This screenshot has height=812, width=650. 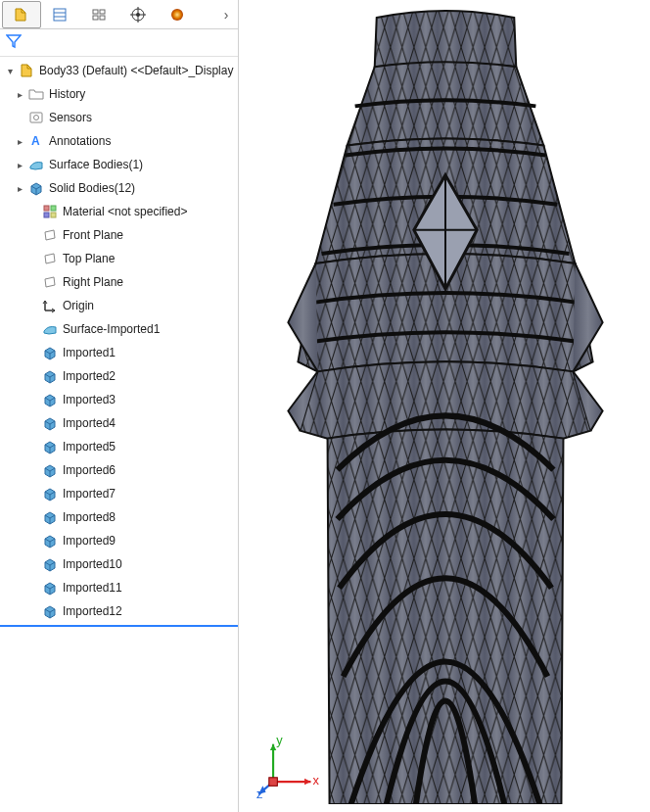 What do you see at coordinates (89, 423) in the screenshot?
I see `item-label: Imported4` at bounding box center [89, 423].